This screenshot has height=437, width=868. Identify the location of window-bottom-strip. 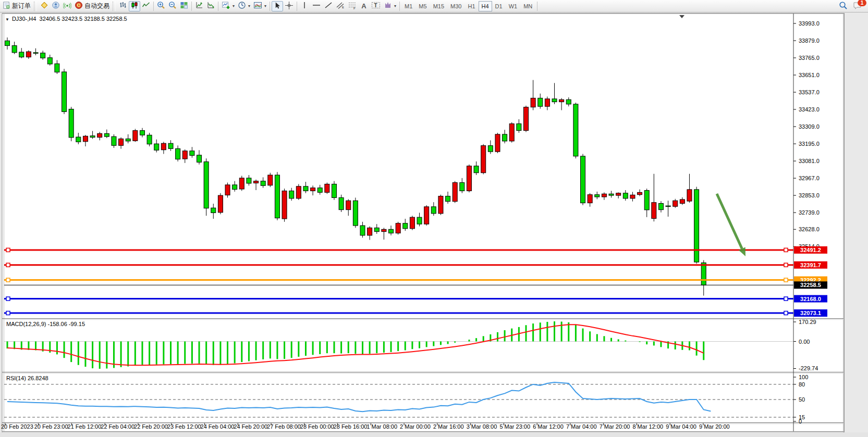
(434, 434).